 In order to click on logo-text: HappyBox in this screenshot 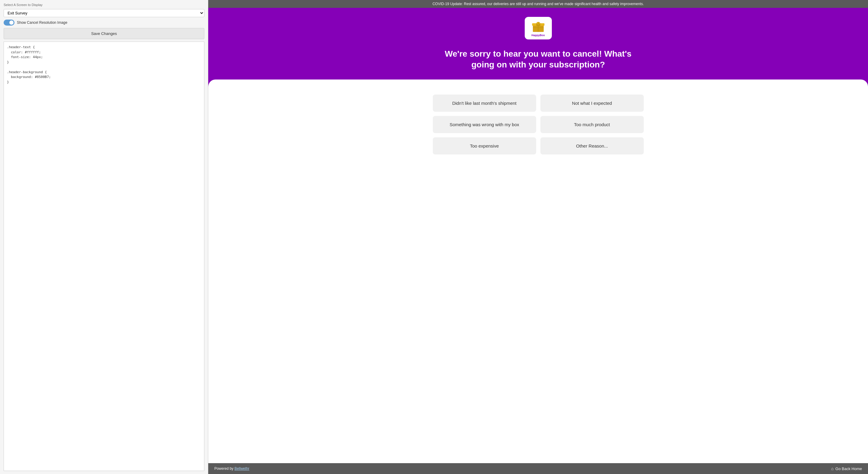, I will do `click(538, 35)`.